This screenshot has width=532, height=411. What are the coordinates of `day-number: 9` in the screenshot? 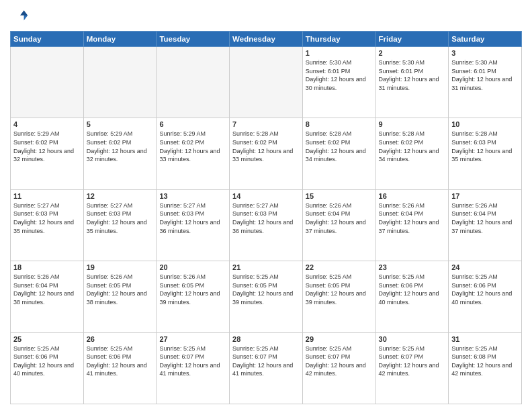 It's located at (412, 124).